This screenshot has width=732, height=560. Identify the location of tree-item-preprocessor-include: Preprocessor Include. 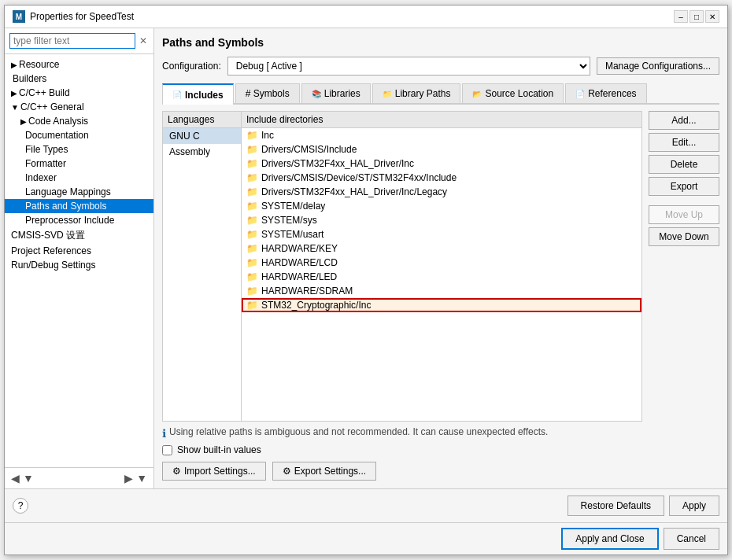
(79, 220).